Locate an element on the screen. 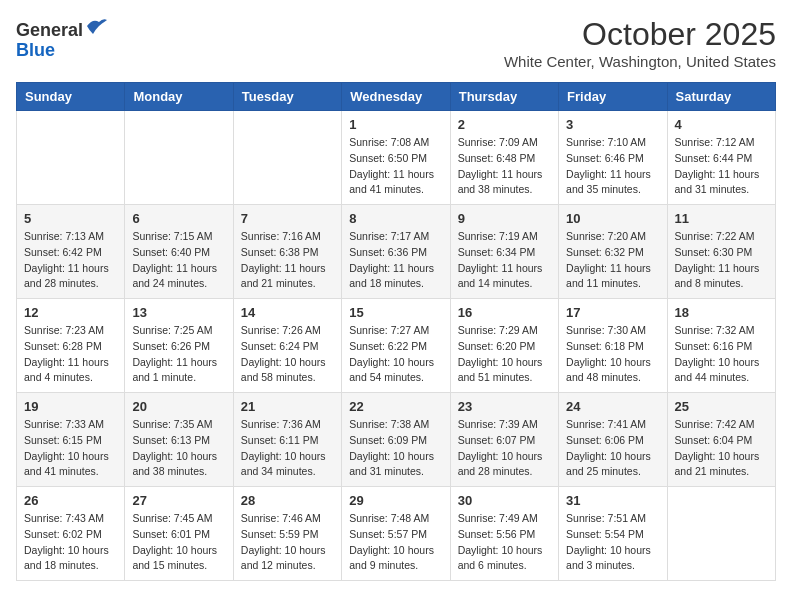 Image resolution: width=792 pixels, height=612 pixels. day-number: 20 is located at coordinates (178, 406).